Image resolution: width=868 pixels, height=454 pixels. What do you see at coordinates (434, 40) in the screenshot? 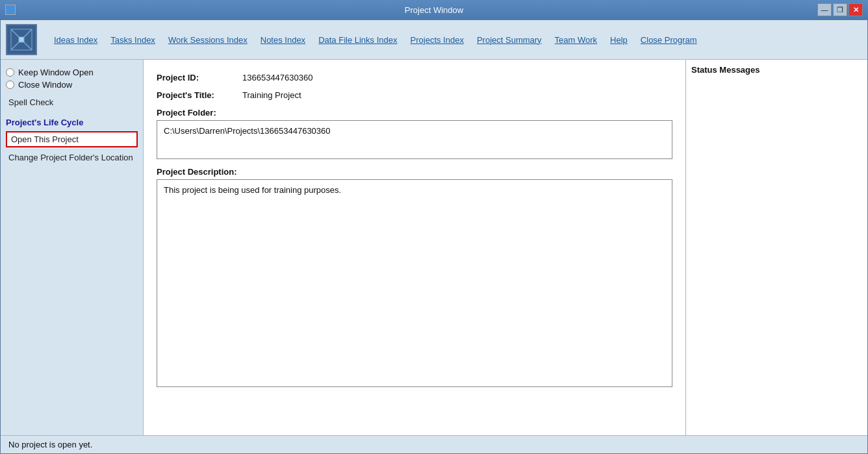
I see `menu-bar: Ideas Index Tasks Index Work Sessions In…` at bounding box center [434, 40].